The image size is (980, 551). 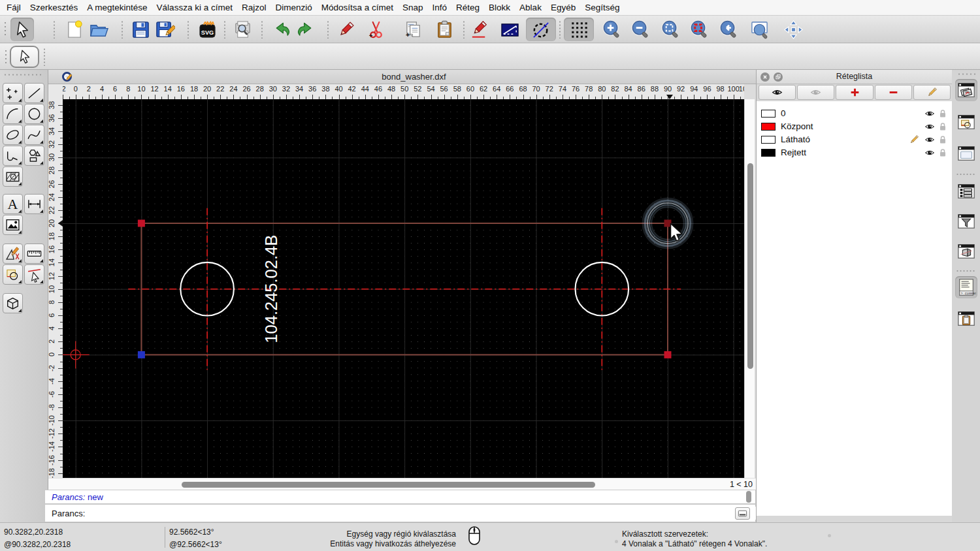 What do you see at coordinates (13, 155) in the screenshot?
I see `tool-polylines-button` at bounding box center [13, 155].